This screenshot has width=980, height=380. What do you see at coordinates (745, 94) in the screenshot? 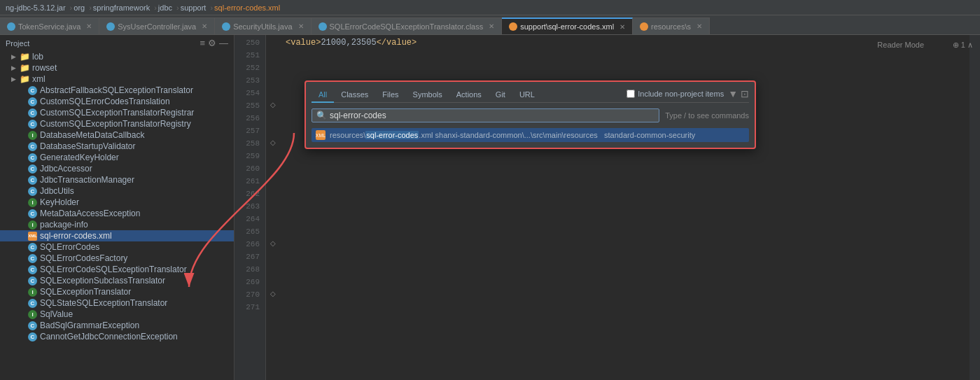
I see `expand-icon: ⊡` at bounding box center [745, 94].